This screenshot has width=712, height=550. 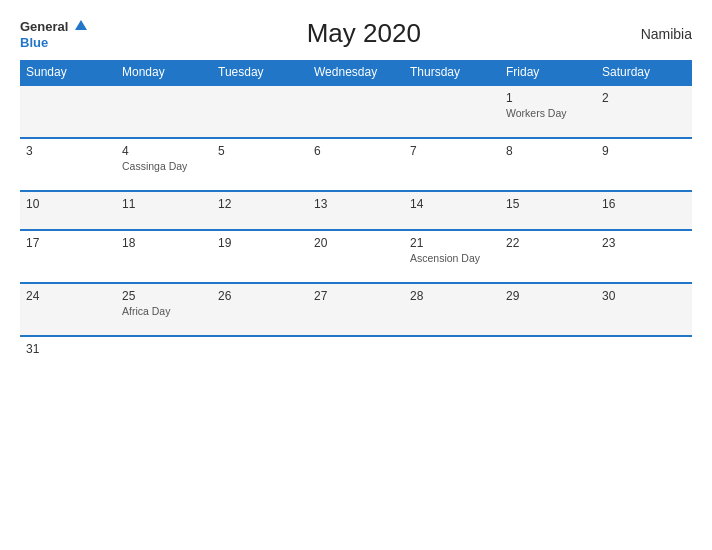 What do you see at coordinates (356, 210) in the screenshot?
I see `calendar-week-row: 10111213141516` at bounding box center [356, 210].